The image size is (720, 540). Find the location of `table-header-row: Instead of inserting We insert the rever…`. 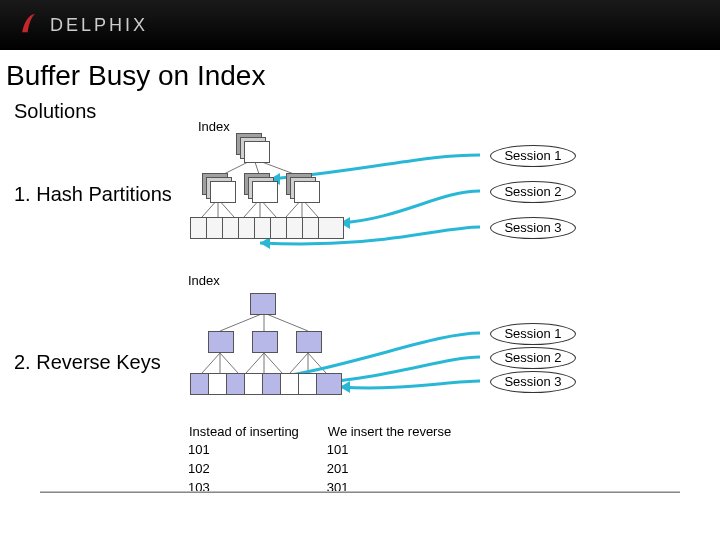

table-header-row: Instead of inserting We insert the rever… is located at coordinates (334, 432).